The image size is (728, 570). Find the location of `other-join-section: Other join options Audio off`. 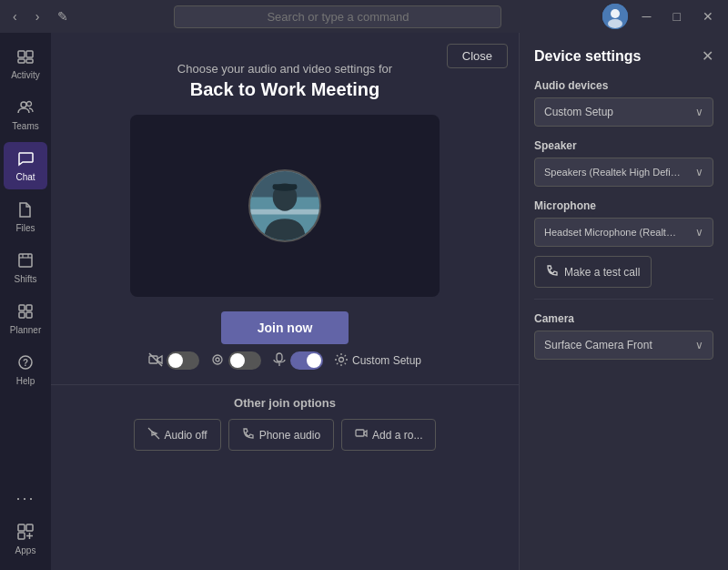

other-join-section: Other join options Audio off is located at coordinates (285, 417).